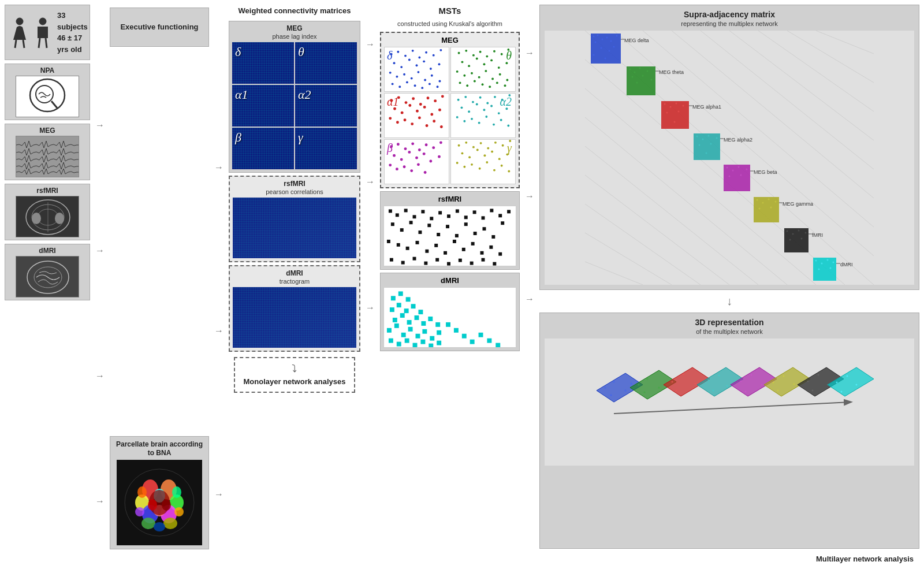  I want to click on mst-cell-beta: β, so click(417, 162).